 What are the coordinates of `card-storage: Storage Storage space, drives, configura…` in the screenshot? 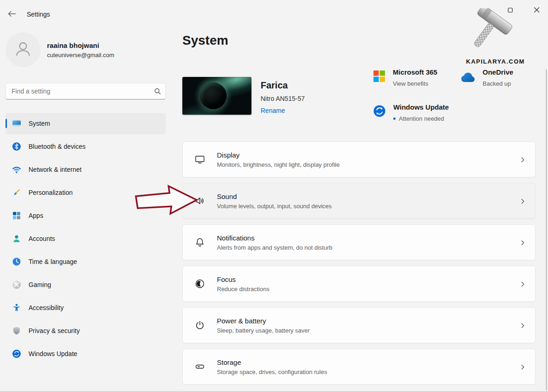 It's located at (359, 367).